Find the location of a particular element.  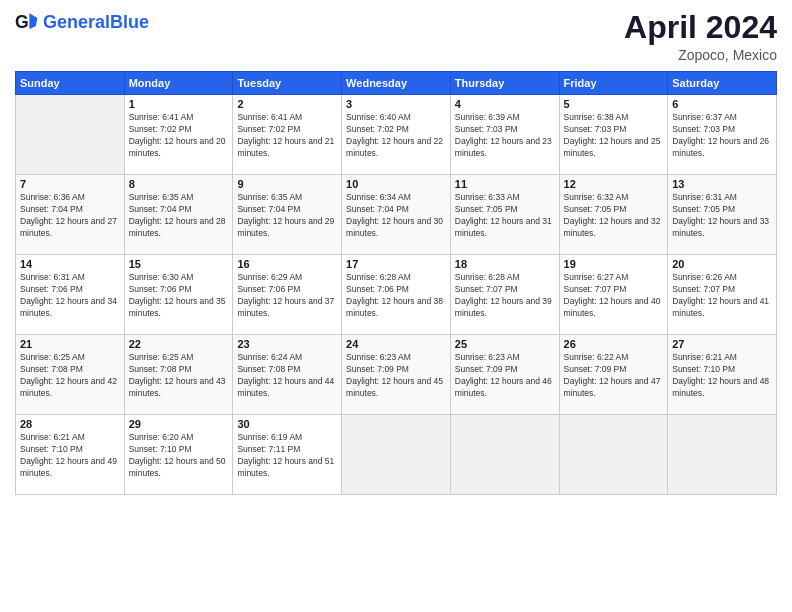

calendar-cell: 1 Sunrise: 6:41 AM Sunset: 7:02 PM Dayli… is located at coordinates (178, 135).